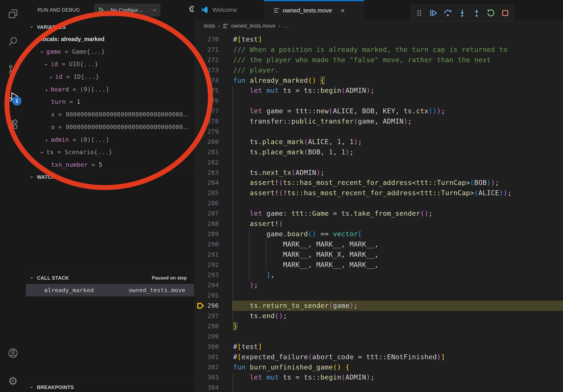 The image size is (563, 392). I want to click on code-text: assert!(ts::has_most_recent_for_address<…, so click(398, 183).